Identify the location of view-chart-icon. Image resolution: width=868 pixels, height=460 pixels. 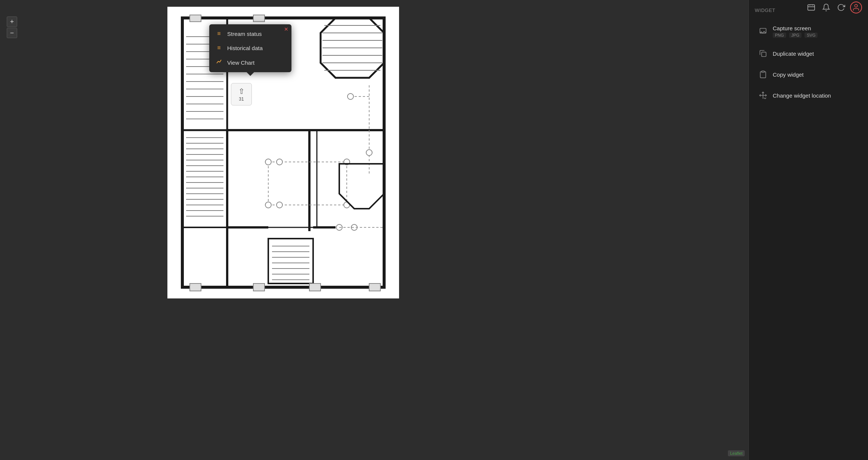
(219, 62).